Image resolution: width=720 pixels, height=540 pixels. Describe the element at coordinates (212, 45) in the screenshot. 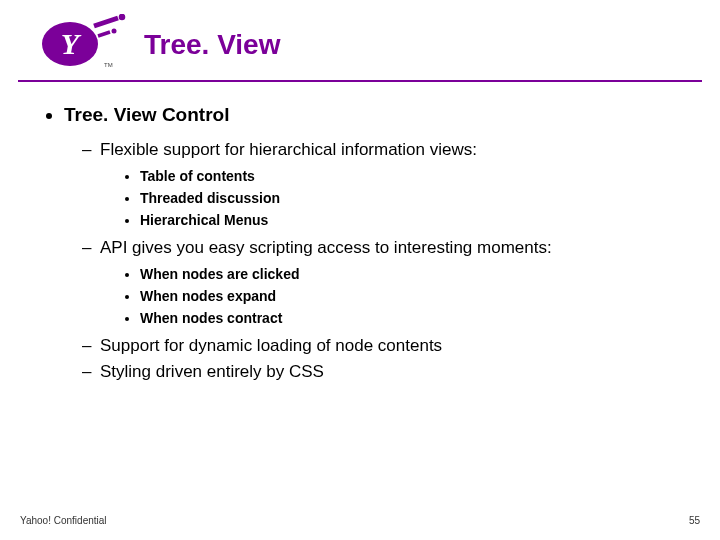

I see `slide-title: Tree. View` at that location.